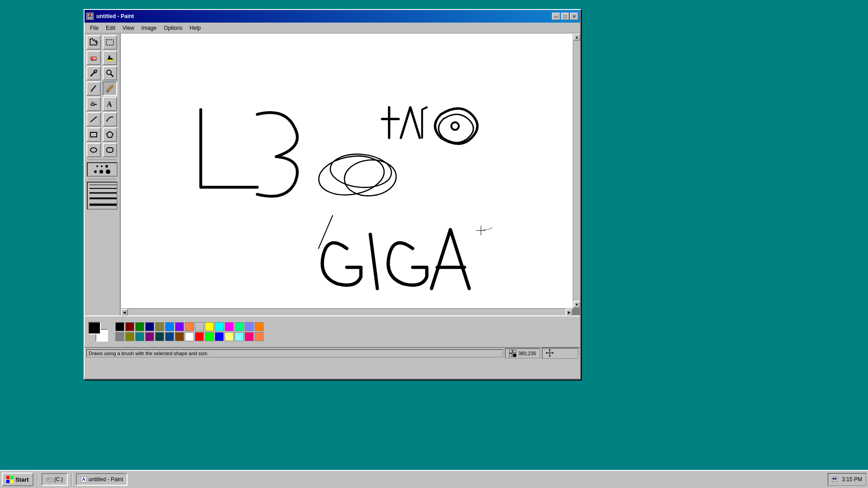 The image size is (868, 488). Describe the element at coordinates (94, 104) in the screenshot. I see `tool-airbrush` at that location.